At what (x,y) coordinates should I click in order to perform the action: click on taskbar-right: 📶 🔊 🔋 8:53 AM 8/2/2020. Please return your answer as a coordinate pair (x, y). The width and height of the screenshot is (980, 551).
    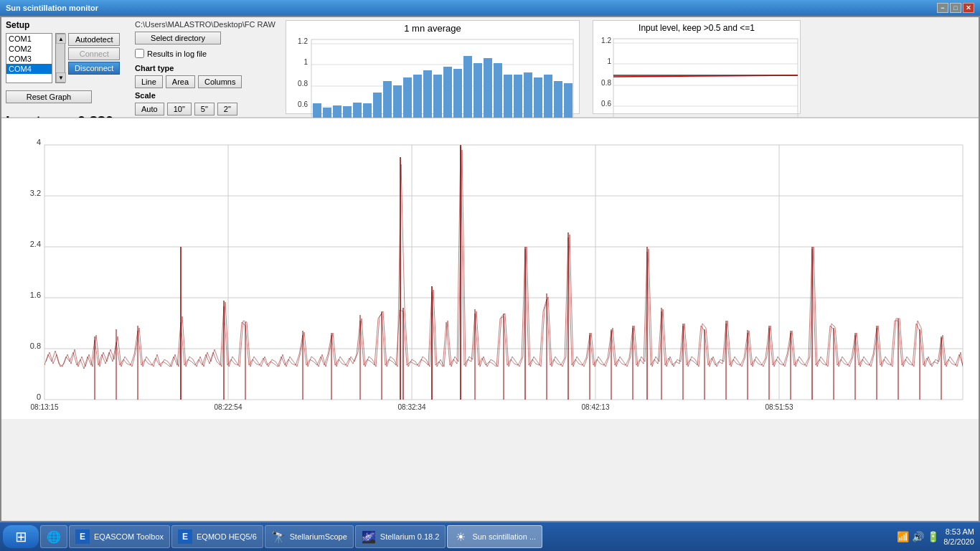
    Looking at the image, I should click on (937, 537).